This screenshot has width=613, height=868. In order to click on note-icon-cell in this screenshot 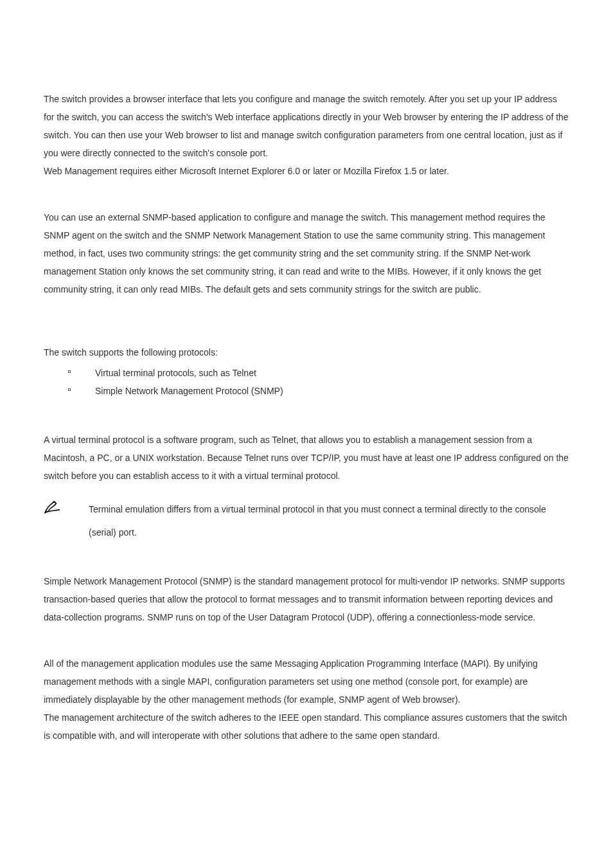, I will do `click(66, 506)`.